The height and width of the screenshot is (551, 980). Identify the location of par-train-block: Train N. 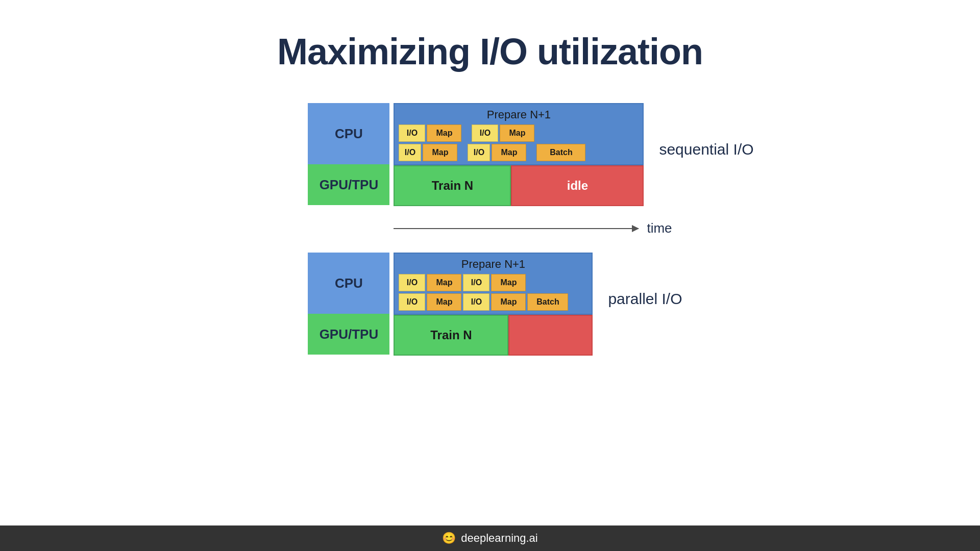
(451, 335).